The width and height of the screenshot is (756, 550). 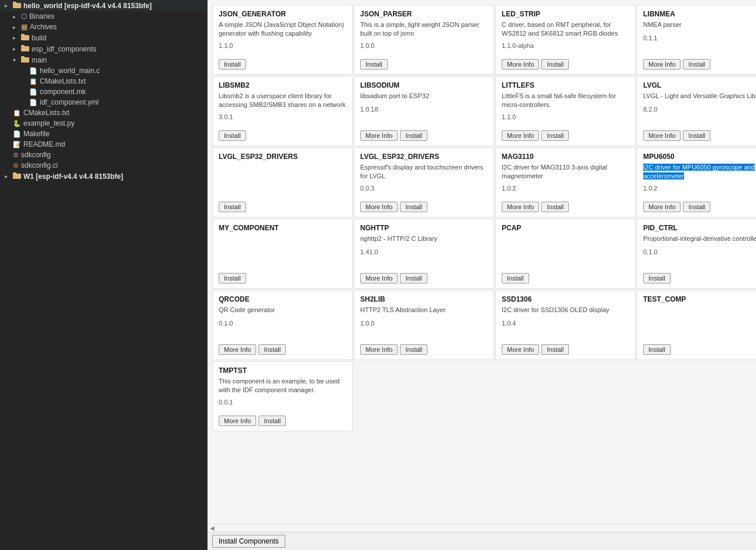 I want to click on sidebar-item-cmakelists-main: 📋CMakeLists.txt, so click(x=103, y=81).